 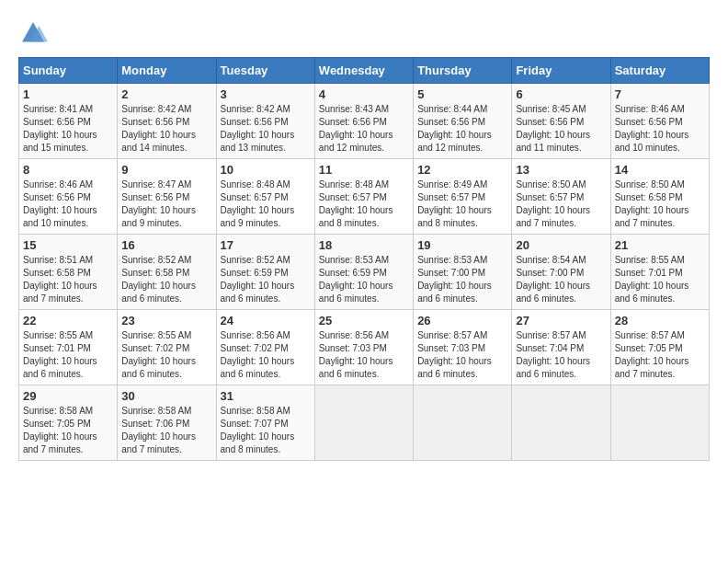 I want to click on calendar-week-2: 8 Sunrise: 8:46 AM Sunset: 6:56 PM Dayli…, so click(x=364, y=197).